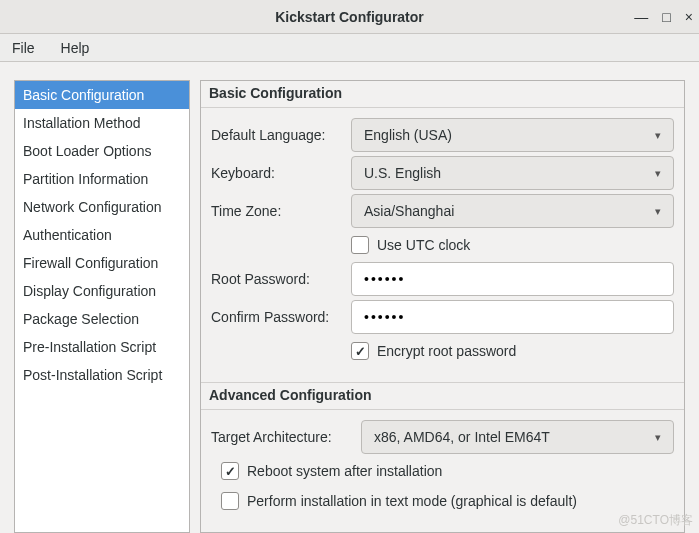  I want to click on encrypt-checkbox, so click(360, 351).